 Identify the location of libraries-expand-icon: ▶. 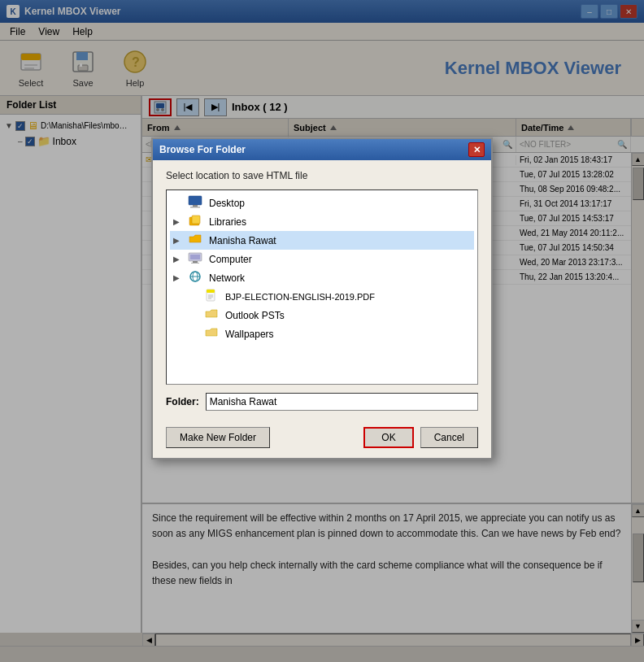
(179, 221).